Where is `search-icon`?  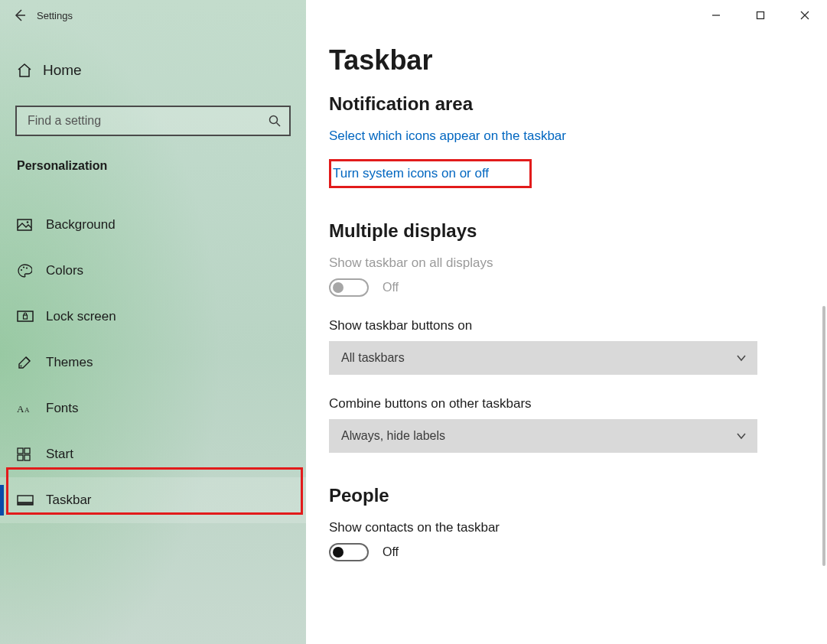 search-icon is located at coordinates (275, 121).